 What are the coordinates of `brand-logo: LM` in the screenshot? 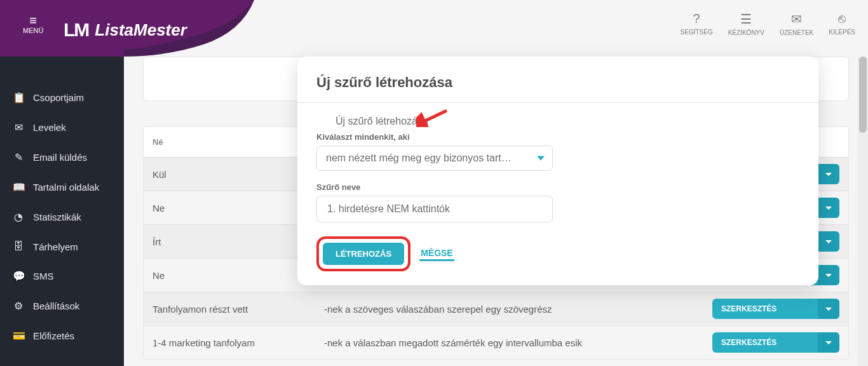 It's located at (76, 30).